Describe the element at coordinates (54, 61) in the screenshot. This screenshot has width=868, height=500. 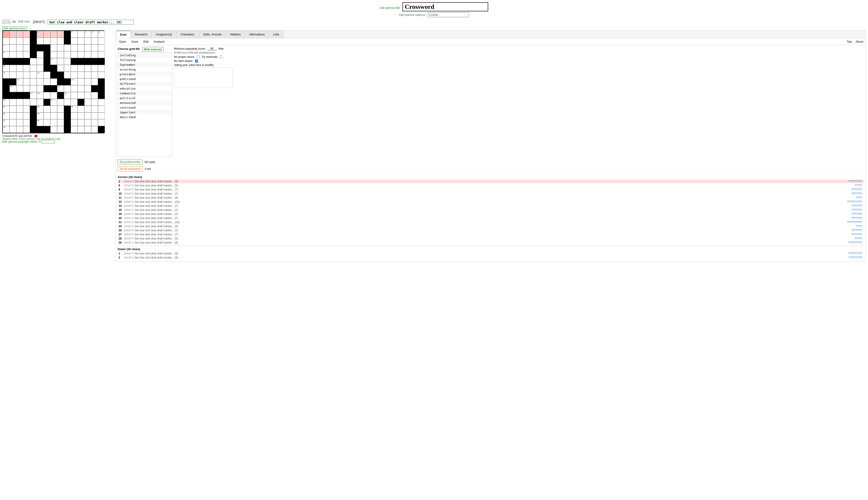
I see `grid-cell: 9` at that location.